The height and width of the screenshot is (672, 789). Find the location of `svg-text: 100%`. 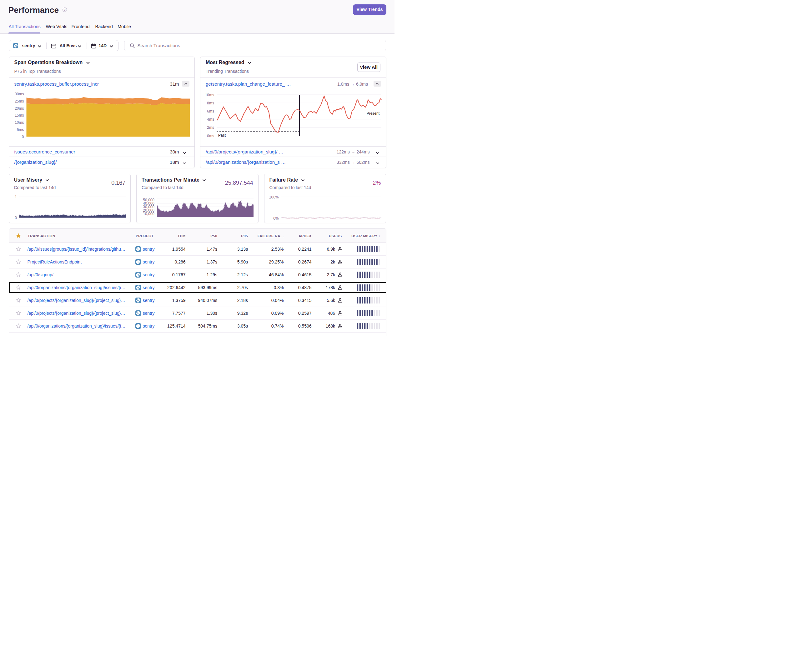

svg-text: 100% is located at coordinates (273, 197).